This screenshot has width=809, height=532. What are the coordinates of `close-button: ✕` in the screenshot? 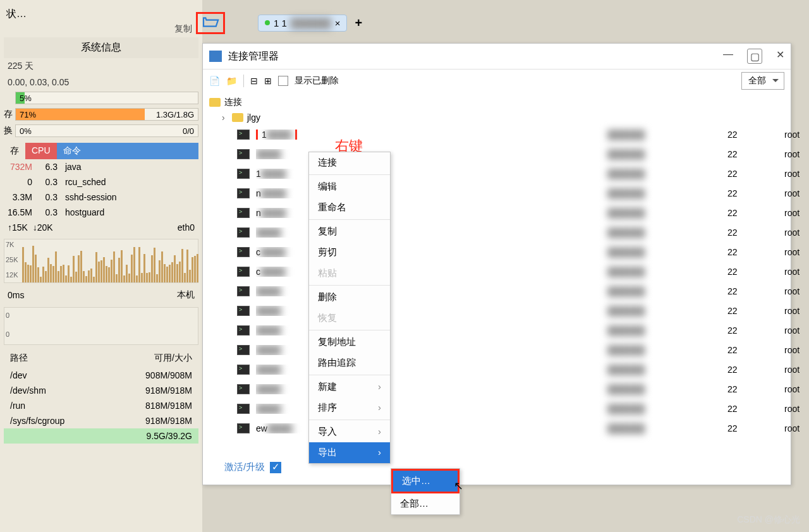 It's located at (780, 56).